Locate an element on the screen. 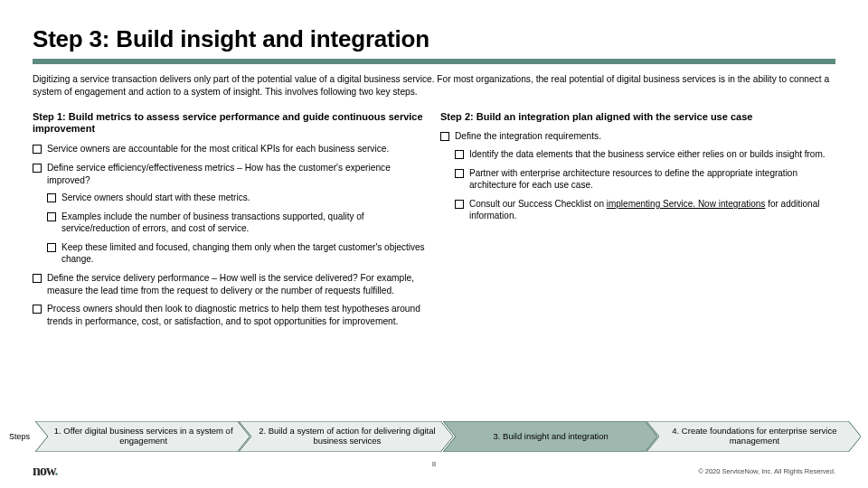 This screenshot has width=868, height=488. chevron-wrap: 1. Offer digital business services in a … is located at coordinates (448, 436).